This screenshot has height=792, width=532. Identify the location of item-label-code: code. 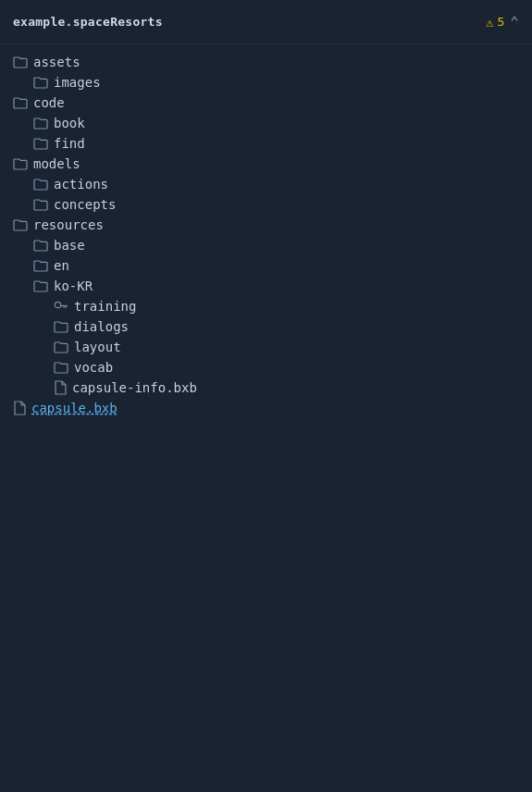
(49, 103).